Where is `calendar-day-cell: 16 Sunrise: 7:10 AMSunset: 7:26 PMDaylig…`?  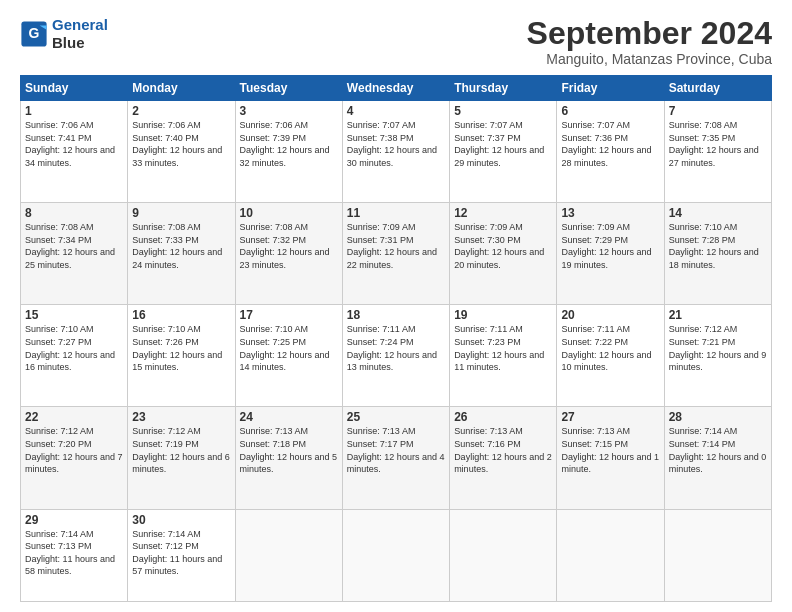 calendar-day-cell: 16 Sunrise: 7:10 AMSunset: 7:26 PMDaylig… is located at coordinates (182, 356).